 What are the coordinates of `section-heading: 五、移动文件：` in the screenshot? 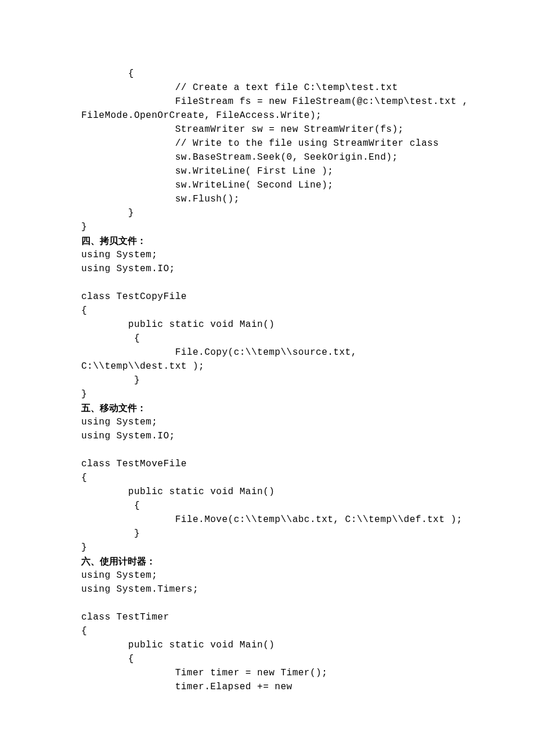 It's located at (267, 408).